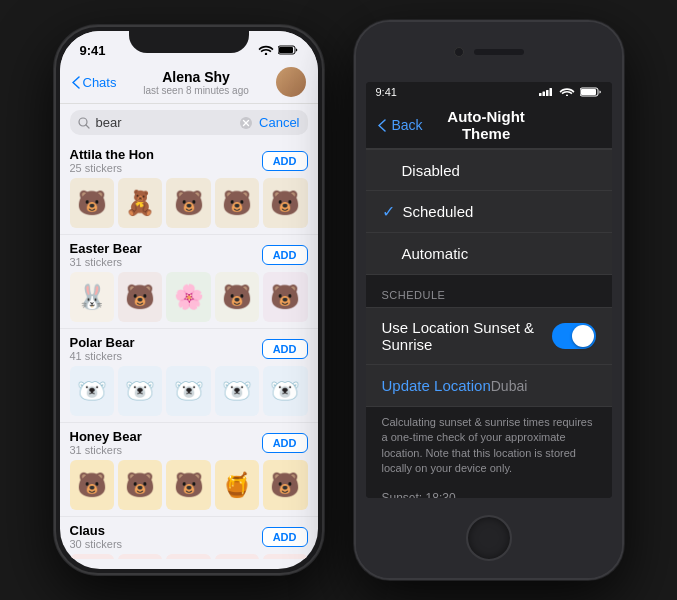  What do you see at coordinates (388, 212) in the screenshot?
I see `checkmark-icon: ✓` at bounding box center [388, 212].